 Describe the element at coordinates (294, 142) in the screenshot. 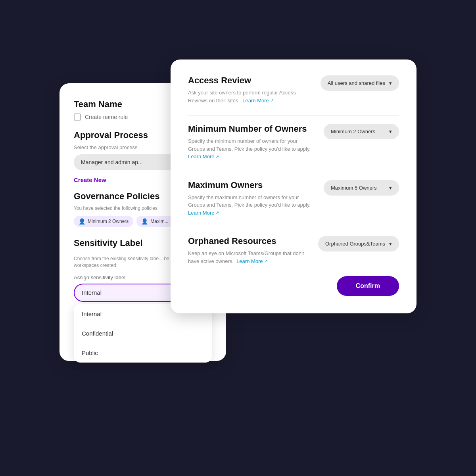

I see `min-owners-row: Minimum Number of Owners Specify the min…` at that location.